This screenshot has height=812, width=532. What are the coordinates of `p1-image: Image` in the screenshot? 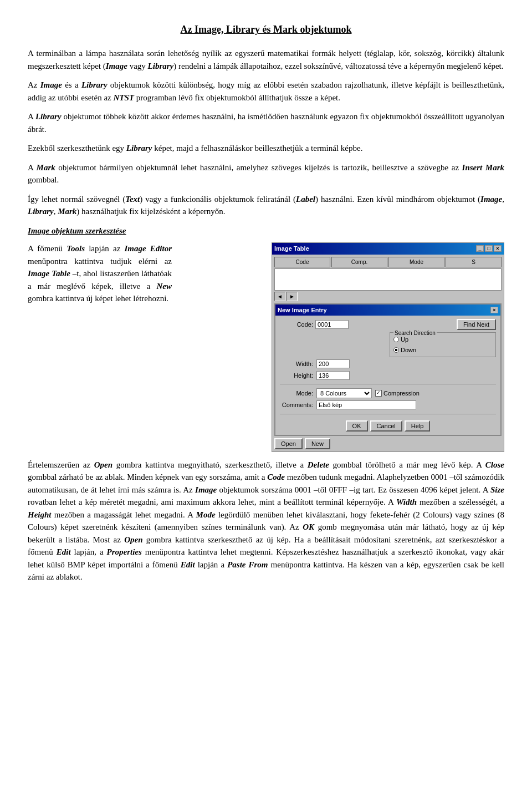 It's located at (116, 66).